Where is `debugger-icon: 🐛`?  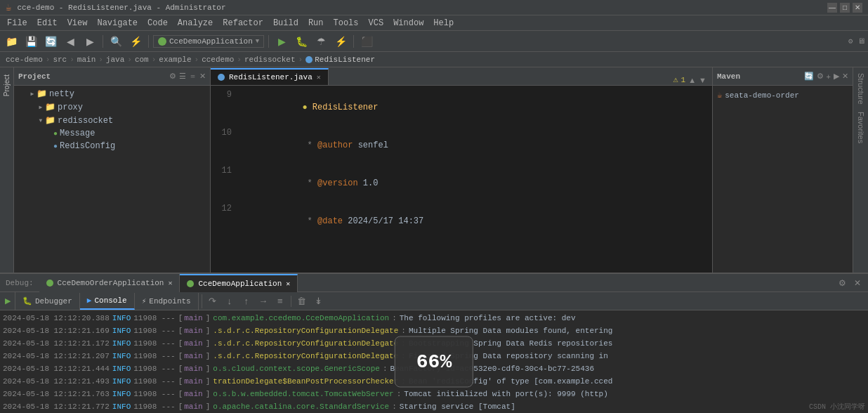 debugger-icon: 🐛 is located at coordinates (27, 301).